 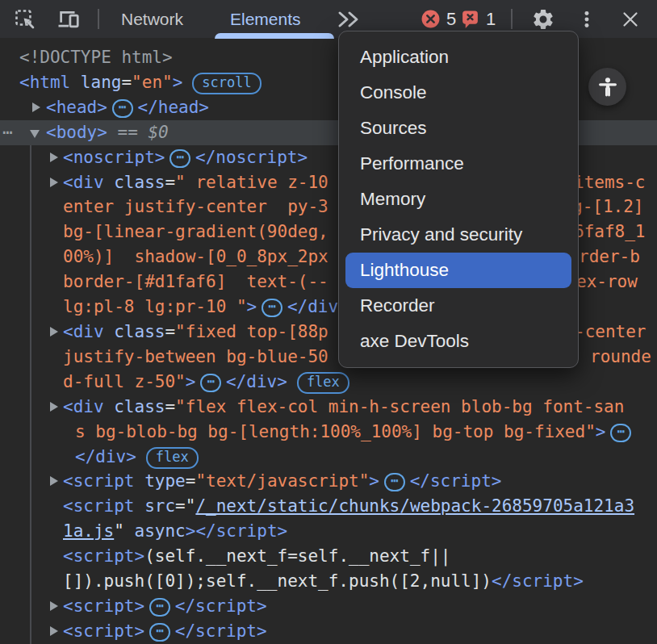 What do you see at coordinates (114, 157) in the screenshot?
I see `code-text: <noscript>` at bounding box center [114, 157].